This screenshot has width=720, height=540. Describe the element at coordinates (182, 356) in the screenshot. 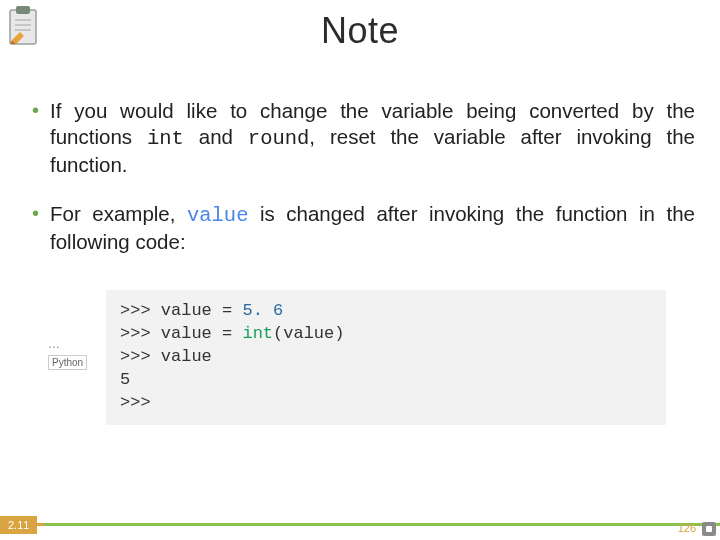

I see `code-text: value` at that location.